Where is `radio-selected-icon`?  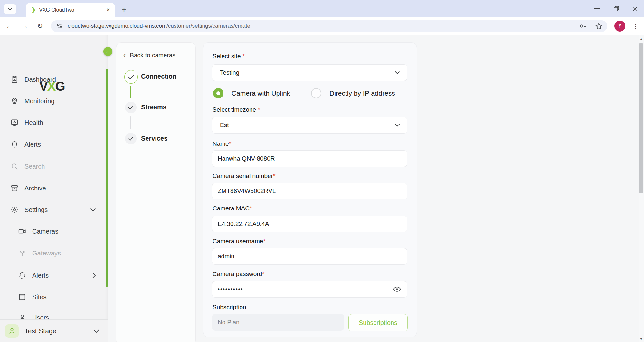
radio-selected-icon is located at coordinates (218, 93).